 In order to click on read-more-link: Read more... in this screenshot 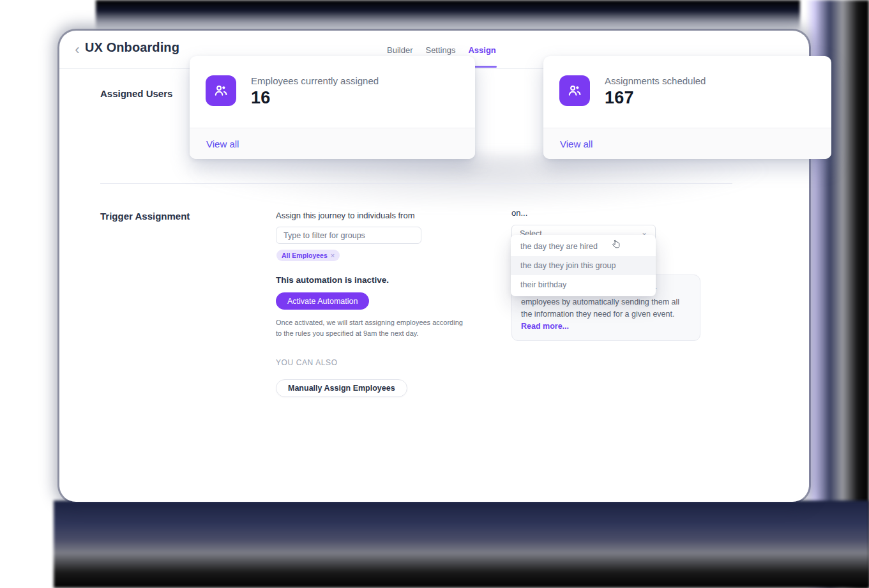, I will do `click(545, 326)`.